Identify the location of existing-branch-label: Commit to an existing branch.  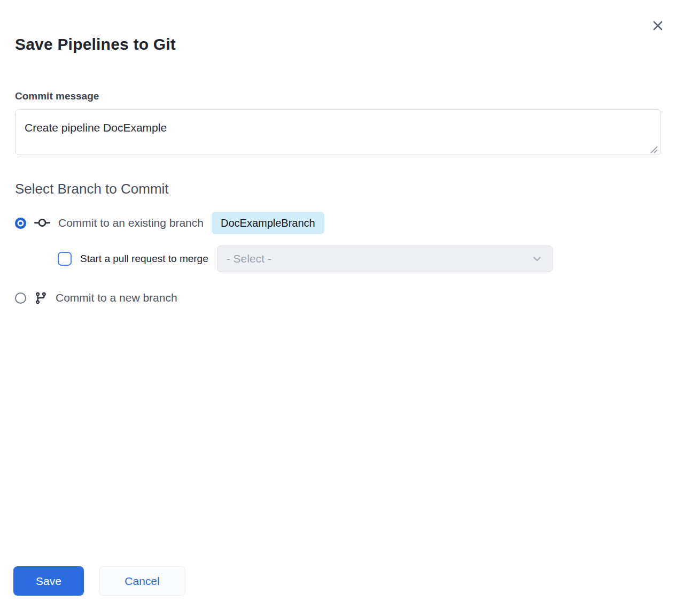
(131, 223).